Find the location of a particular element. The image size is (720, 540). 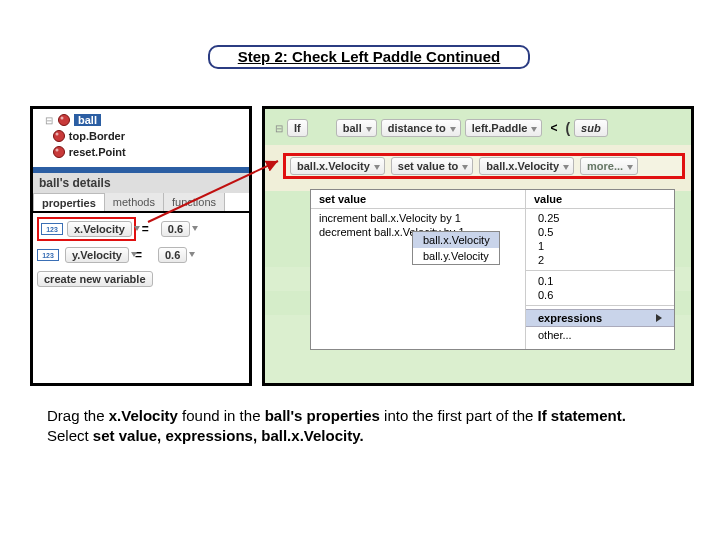

menu-item-increment: increment ball.x.Velocity by 1 is located at coordinates (418, 218).